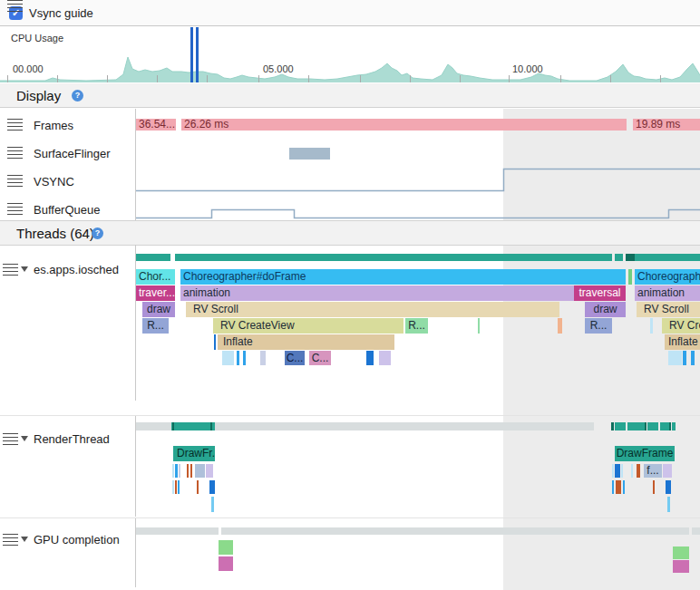 This screenshot has width=700, height=590. What do you see at coordinates (645, 453) in the screenshot?
I see `trace-bar: DrawFrame` at bounding box center [645, 453].